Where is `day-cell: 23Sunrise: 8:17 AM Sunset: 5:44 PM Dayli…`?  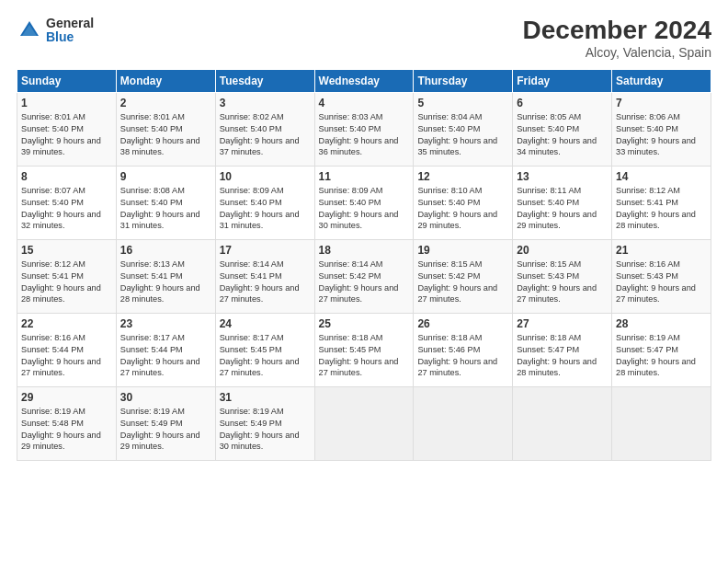 day-cell: 23Sunrise: 8:17 AM Sunset: 5:44 PM Dayli… is located at coordinates (165, 350).